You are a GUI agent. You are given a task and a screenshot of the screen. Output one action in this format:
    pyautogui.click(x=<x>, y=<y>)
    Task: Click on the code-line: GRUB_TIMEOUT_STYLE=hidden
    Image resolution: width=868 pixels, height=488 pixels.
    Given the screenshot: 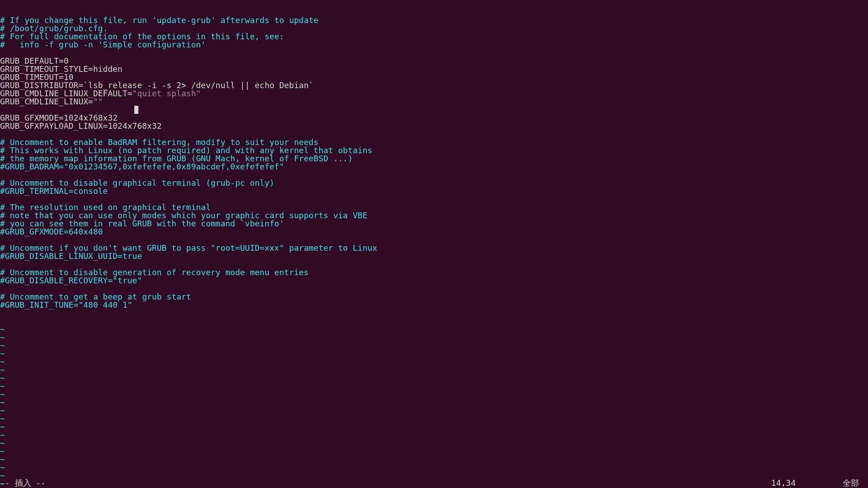 What is the action you would take?
    pyautogui.click(x=434, y=69)
    